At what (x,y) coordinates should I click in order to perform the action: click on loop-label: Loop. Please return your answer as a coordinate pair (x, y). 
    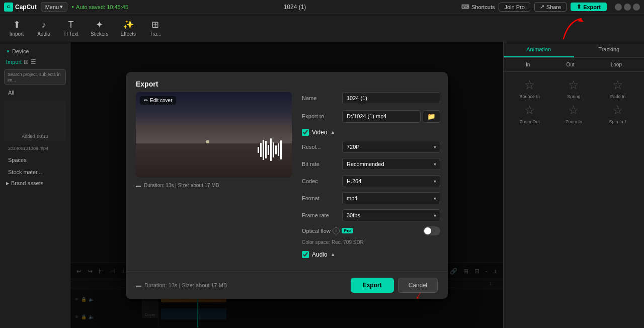
    Looking at the image, I should click on (616, 64).